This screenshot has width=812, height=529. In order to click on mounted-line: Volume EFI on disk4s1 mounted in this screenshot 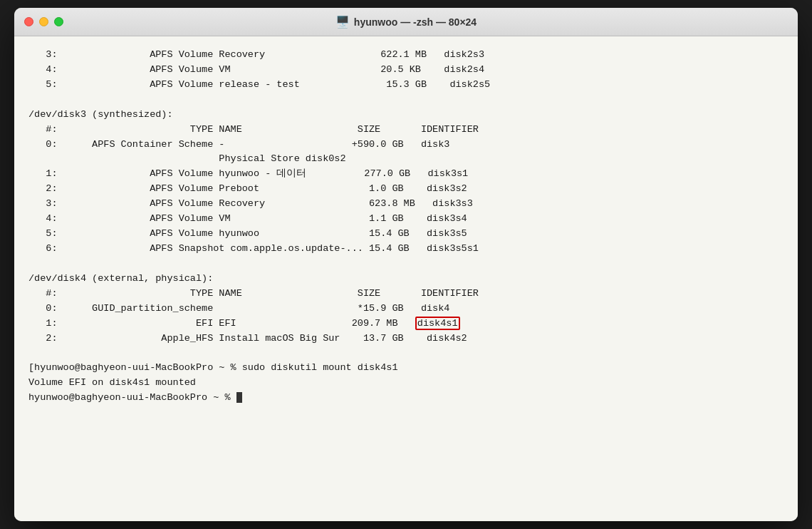, I will do `click(406, 384)`.